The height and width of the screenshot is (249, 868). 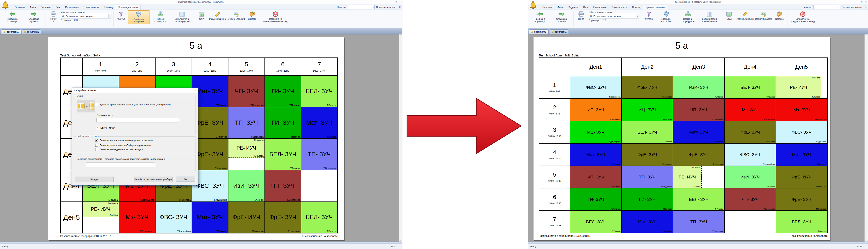 I want to click on subject-label: ИТ- ЗУЧ, so click(x=596, y=110).